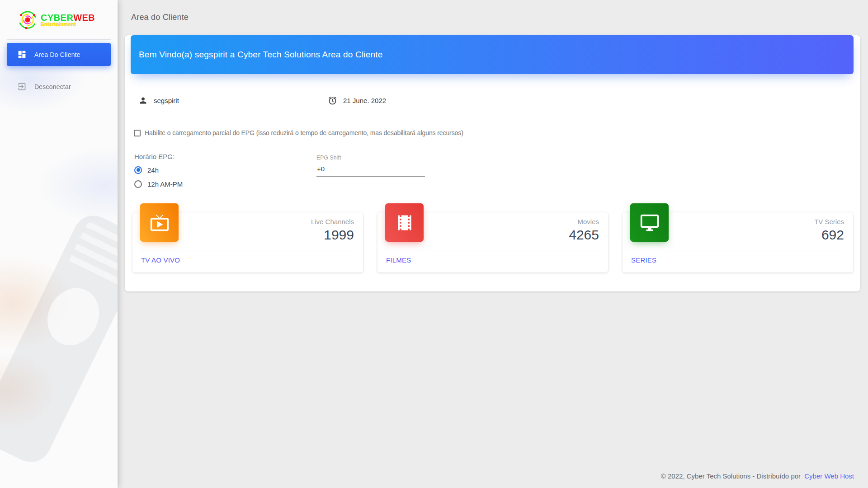  Describe the element at coordinates (59, 244) in the screenshot. I see `sidebar: CYBERWEB Entertainment Area Do Cliente D…` at that location.